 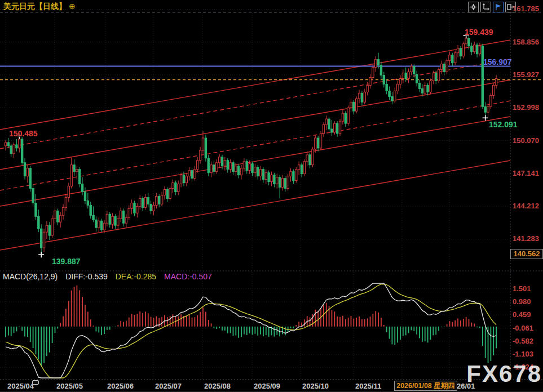 What do you see at coordinates (522, 288) in the screenshot?
I see `macd-tick-label: 1.501` at bounding box center [522, 288].